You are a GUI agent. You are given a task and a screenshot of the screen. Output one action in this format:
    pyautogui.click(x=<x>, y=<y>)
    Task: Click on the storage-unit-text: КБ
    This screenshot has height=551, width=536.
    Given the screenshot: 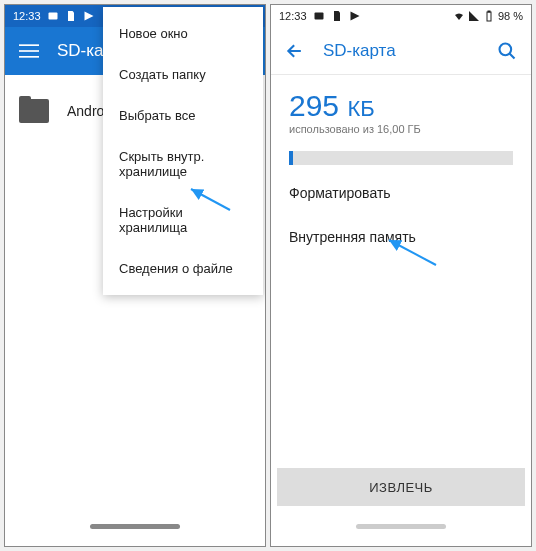 What is the action you would take?
    pyautogui.click(x=360, y=108)
    